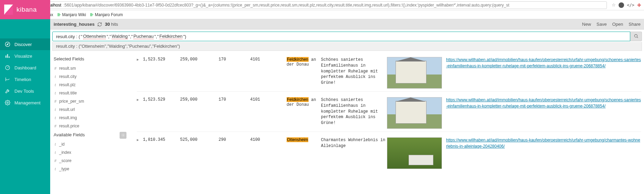 Image resolution: width=644 pixels, height=194 pixels. What do you see at coordinates (614, 5) in the screenshot?
I see `bookmark-star-icon: ☆` at bounding box center [614, 5].